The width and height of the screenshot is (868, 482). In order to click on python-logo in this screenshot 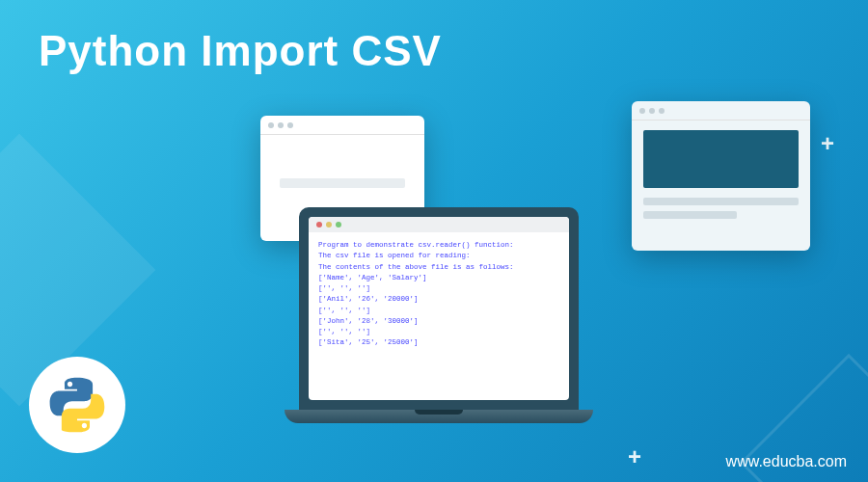, I will do `click(77, 405)`.